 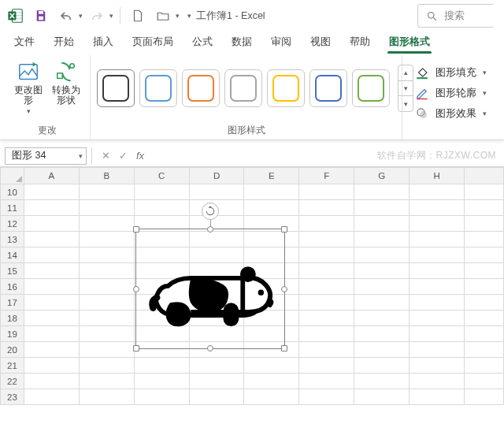 What do you see at coordinates (242, 43) in the screenshot?
I see `tab-data: 数据` at bounding box center [242, 43].